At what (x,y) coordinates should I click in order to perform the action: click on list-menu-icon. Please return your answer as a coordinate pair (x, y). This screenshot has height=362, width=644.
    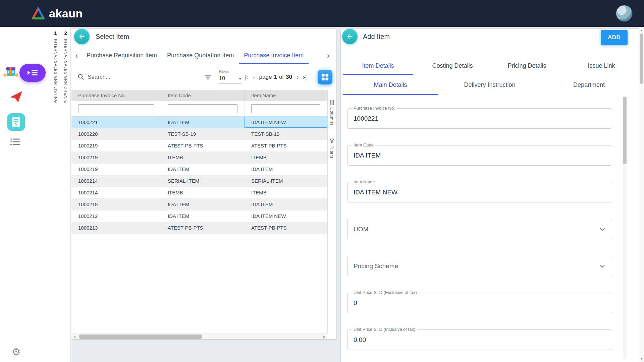
    Looking at the image, I should click on (15, 142).